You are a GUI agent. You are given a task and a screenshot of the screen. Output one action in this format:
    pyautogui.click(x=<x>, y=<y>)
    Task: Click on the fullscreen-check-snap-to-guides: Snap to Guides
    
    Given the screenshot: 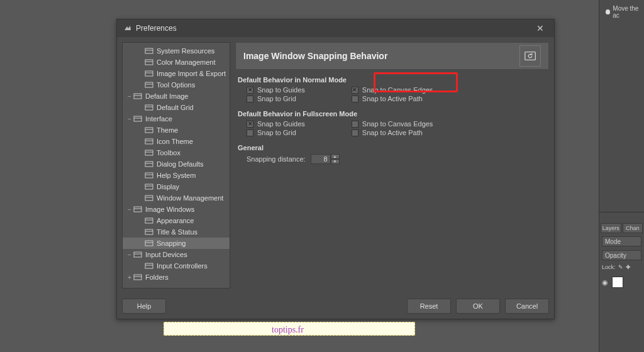 What is the action you would take?
    pyautogui.click(x=275, y=124)
    